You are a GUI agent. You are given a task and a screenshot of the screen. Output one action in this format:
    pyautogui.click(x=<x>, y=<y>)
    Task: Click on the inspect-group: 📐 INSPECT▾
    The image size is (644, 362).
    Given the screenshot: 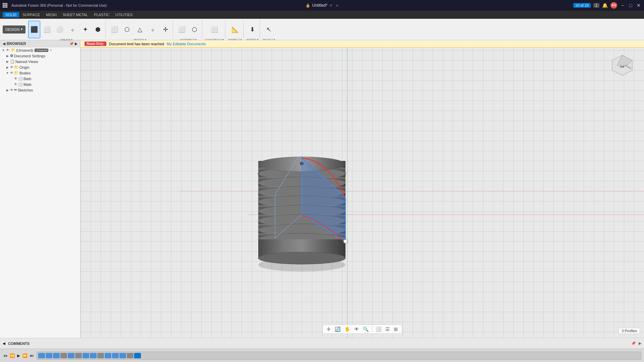 What is the action you would take?
    pyautogui.click(x=235, y=29)
    